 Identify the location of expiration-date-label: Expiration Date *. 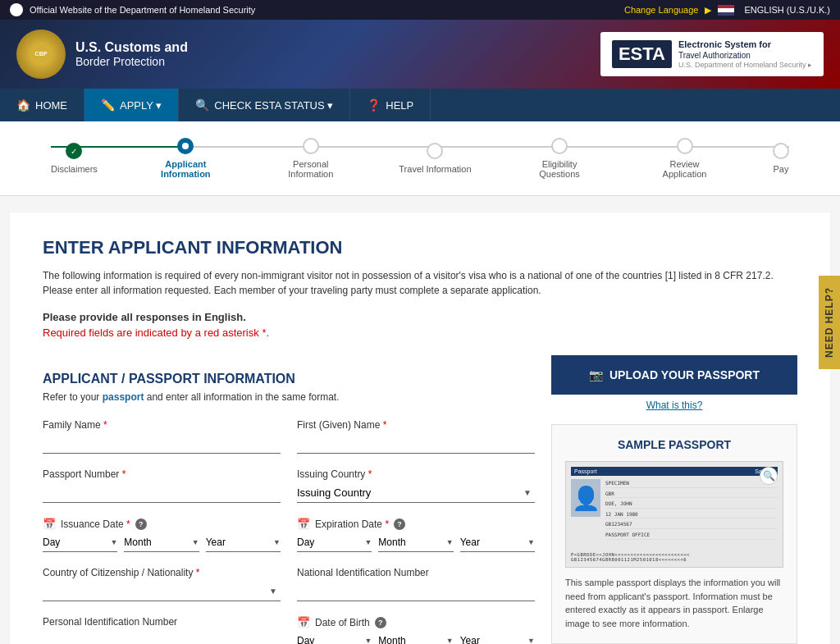
(352, 524).